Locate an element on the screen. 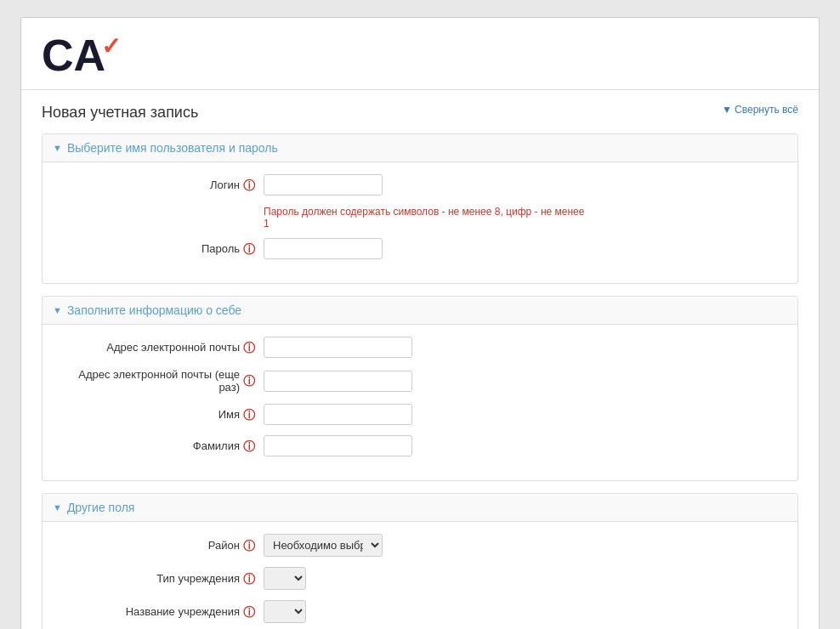 The width and height of the screenshot is (840, 629). password-label: Пароль ⓘ is located at coordinates (162, 248).